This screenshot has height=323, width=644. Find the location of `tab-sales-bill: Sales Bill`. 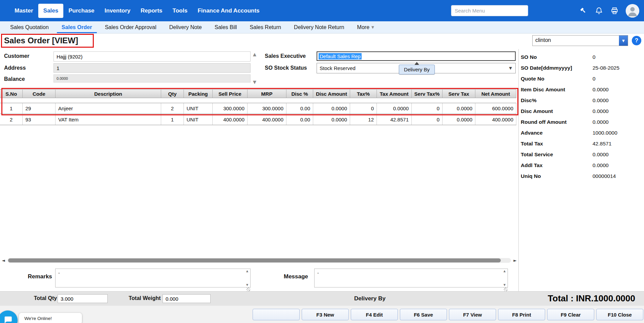

tab-sales-bill: Sales Bill is located at coordinates (226, 27).